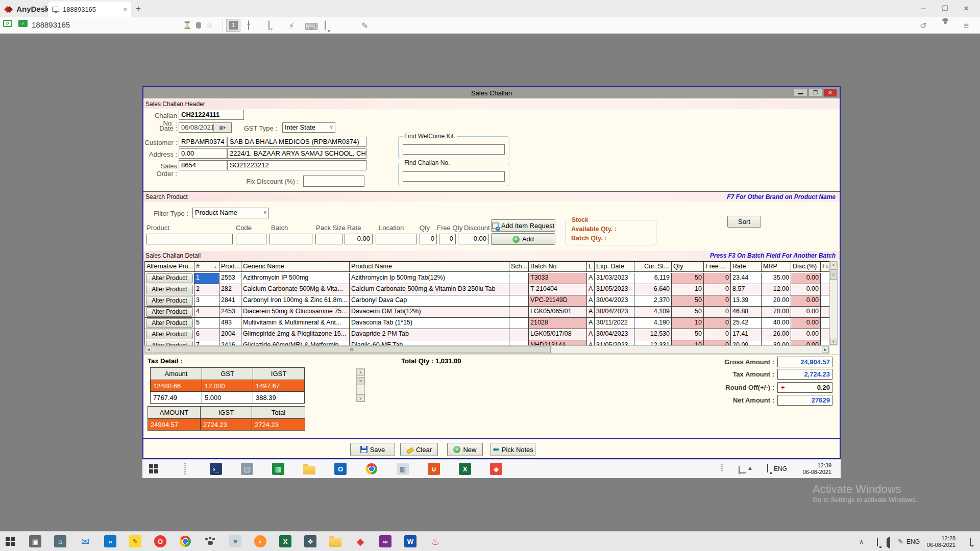  I want to click on clear-button: Clear, so click(419, 449).